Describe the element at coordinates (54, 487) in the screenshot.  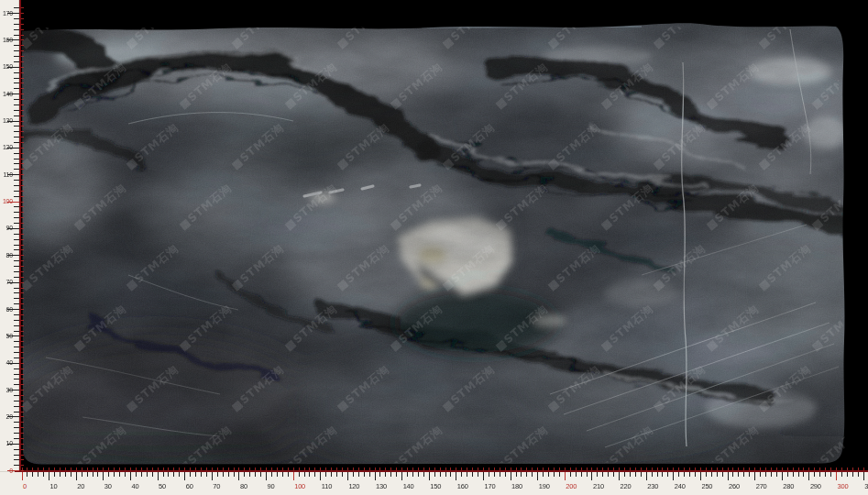
I see `hruler-label: 10` at that location.